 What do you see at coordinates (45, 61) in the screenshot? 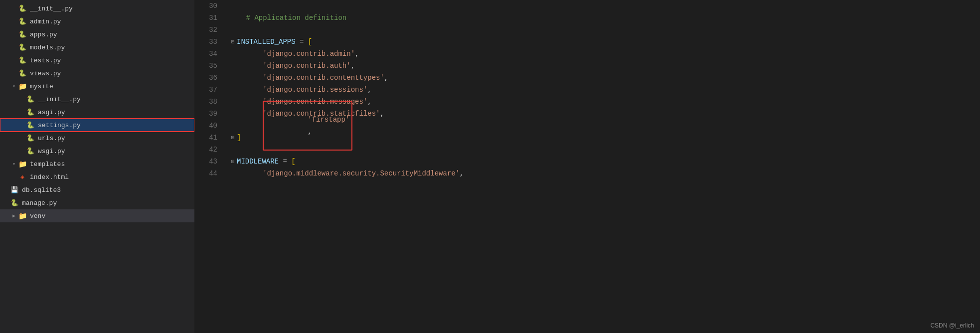
I see `sidebar-item-label: tests.py` at bounding box center [45, 61].